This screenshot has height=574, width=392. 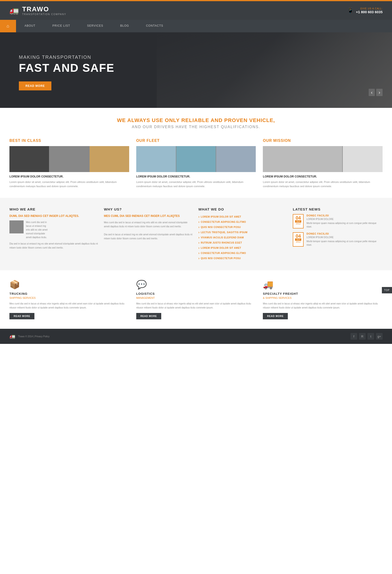 I want to click on news-date-1: 04 SEP 2012, so click(x=298, y=240).